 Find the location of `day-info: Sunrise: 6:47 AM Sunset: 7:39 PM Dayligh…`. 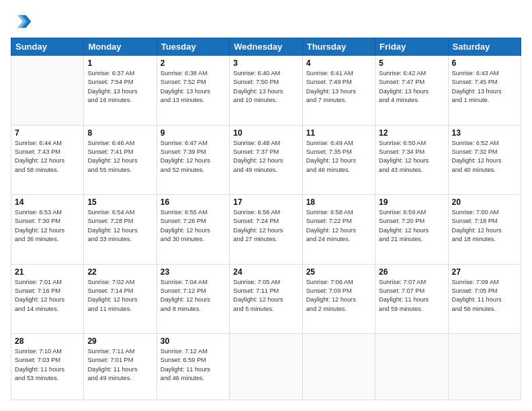

day-info: Sunrise: 6:47 AM Sunset: 7:39 PM Dayligh… is located at coordinates (193, 157).